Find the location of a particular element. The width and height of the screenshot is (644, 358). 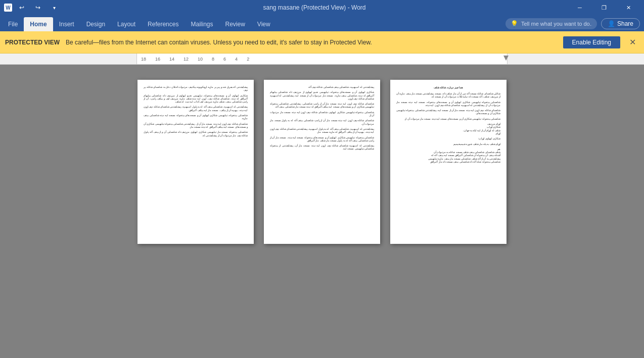

tab-view: View is located at coordinates (264, 24).